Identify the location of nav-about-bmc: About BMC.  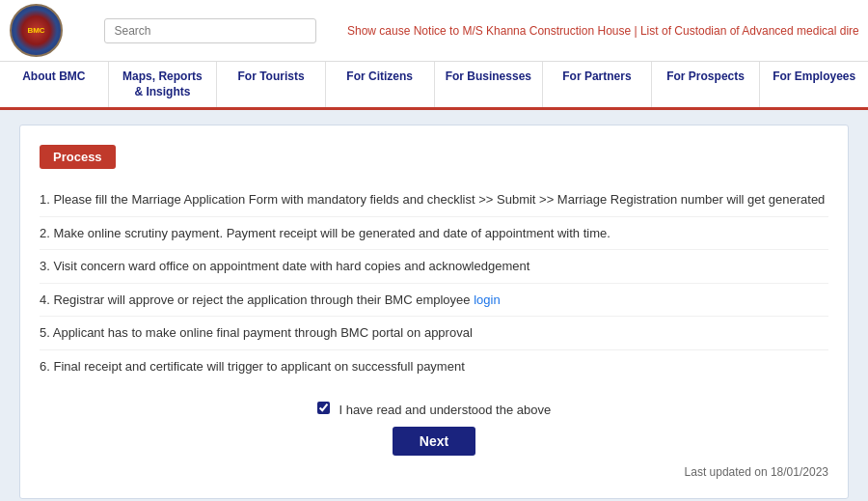
(54, 85).